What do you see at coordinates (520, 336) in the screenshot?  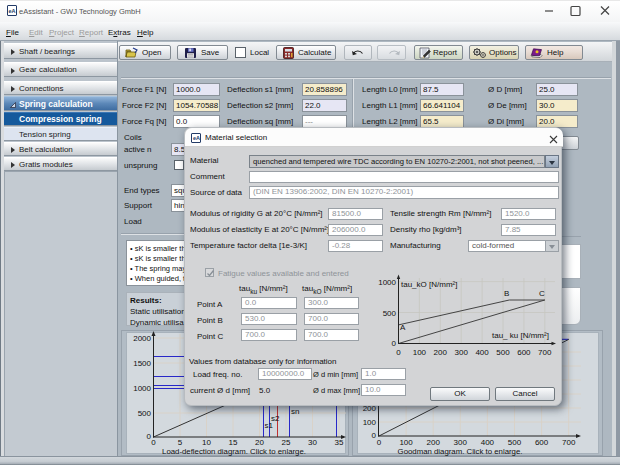 I see `svg-text: tau_ ku [N/mm²]` at bounding box center [520, 336].